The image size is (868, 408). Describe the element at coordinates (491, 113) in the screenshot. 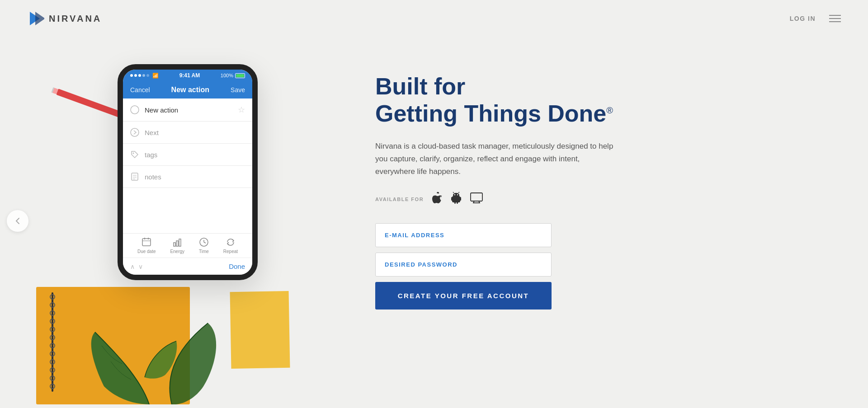

I see `headline-line2: Getting Things Done` at that location.